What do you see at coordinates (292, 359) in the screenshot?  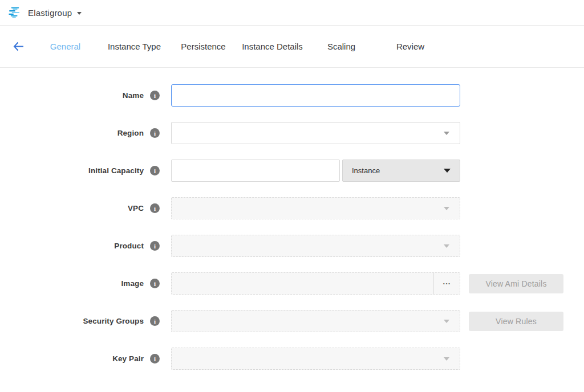 I see `key-pair-row: Key Pair i` at bounding box center [292, 359].